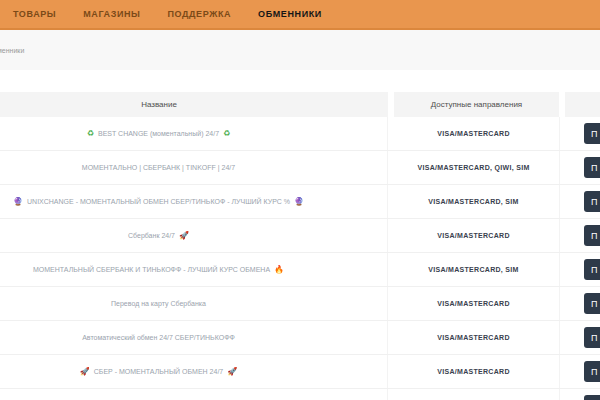  I want to click on top-navbar: ТОВАРЫМАГАЗИНЫПОДДЕРЖКАОБМЕННИКИ, so click(300, 15).